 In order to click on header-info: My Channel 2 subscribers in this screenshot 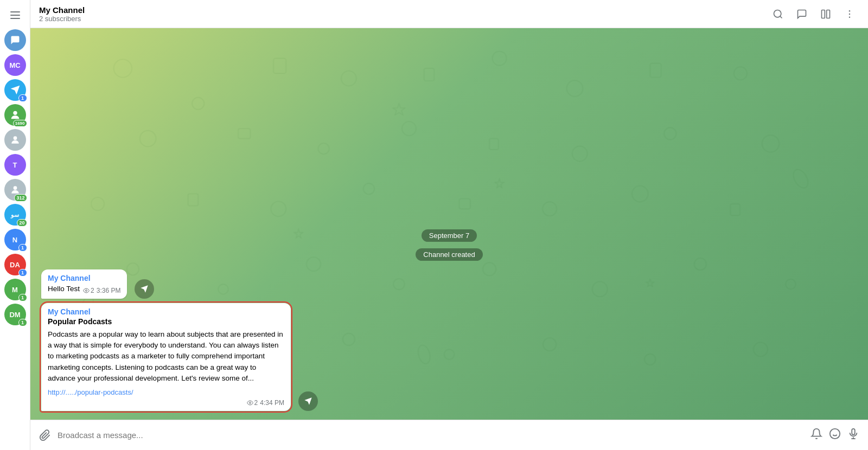, I will do `click(400, 14)`.